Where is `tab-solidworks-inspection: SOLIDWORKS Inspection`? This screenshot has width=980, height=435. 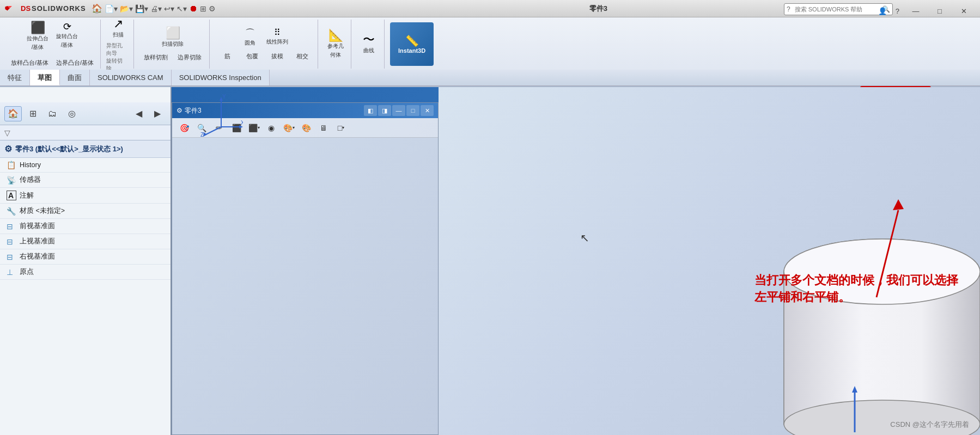
tab-solidworks-inspection: SOLIDWORKS Inspection is located at coordinates (221, 77).